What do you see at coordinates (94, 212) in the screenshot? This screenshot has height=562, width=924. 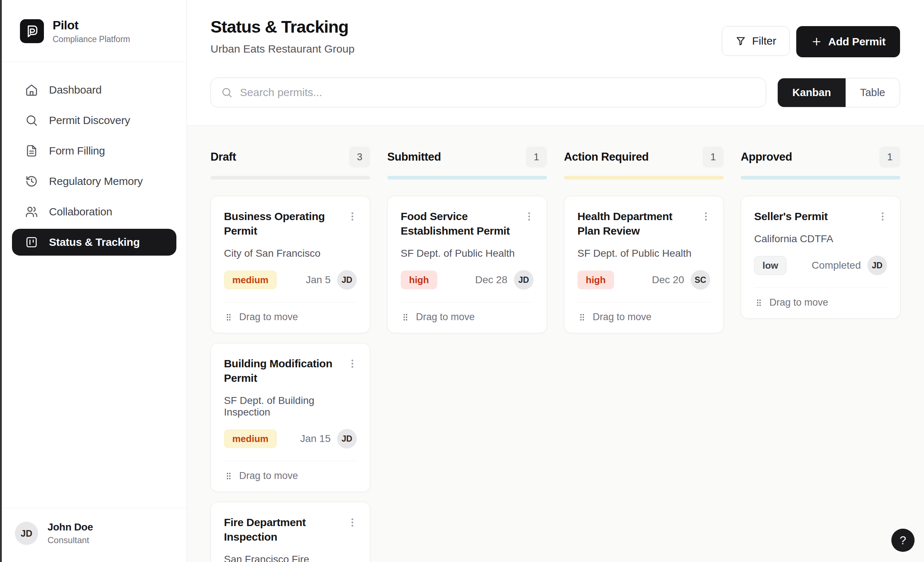 I see `sidebar-item-collaboration: Collaboration` at bounding box center [94, 212].